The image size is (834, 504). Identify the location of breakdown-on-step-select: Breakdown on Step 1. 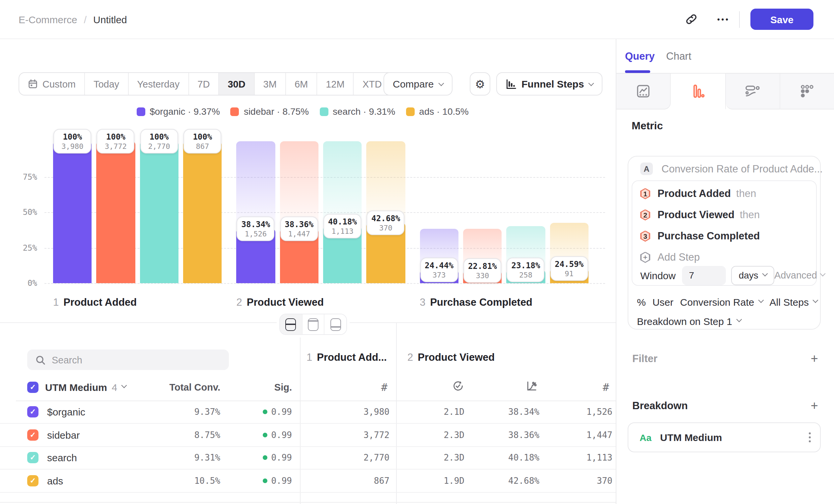
(689, 321).